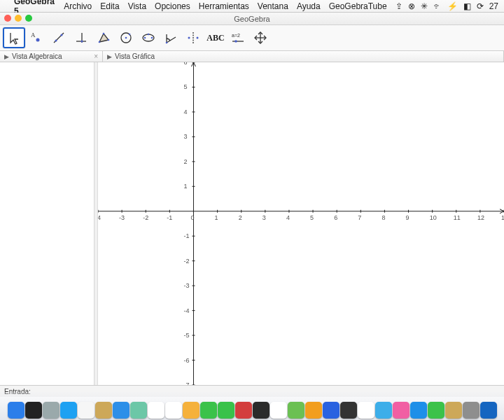 Image resolution: width=504 pixels, height=420 pixels. Describe the element at coordinates (8, 18) in the screenshot. I see `close-window-button` at that location.